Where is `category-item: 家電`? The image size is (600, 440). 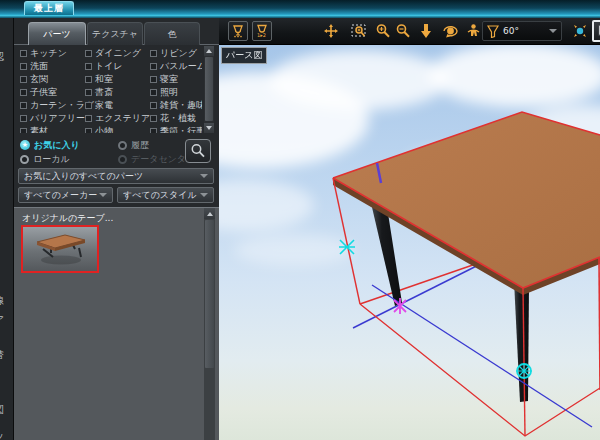 category-item: 家電 is located at coordinates (99, 106).